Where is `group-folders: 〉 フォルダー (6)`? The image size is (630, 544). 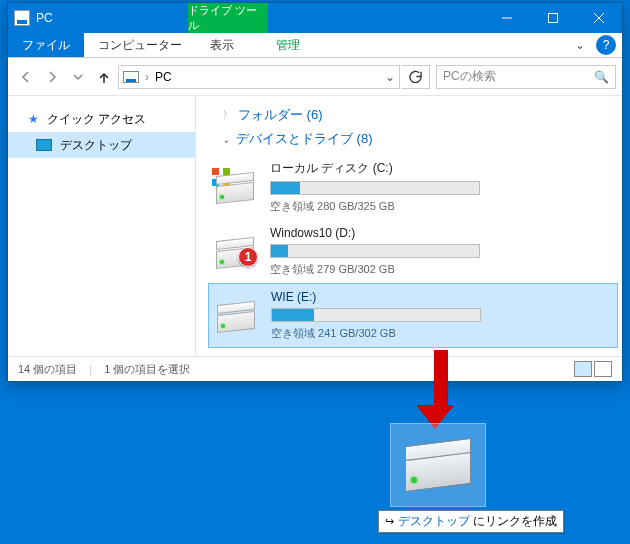 group-folders: 〉 フォルダー (6) is located at coordinates (420, 115).